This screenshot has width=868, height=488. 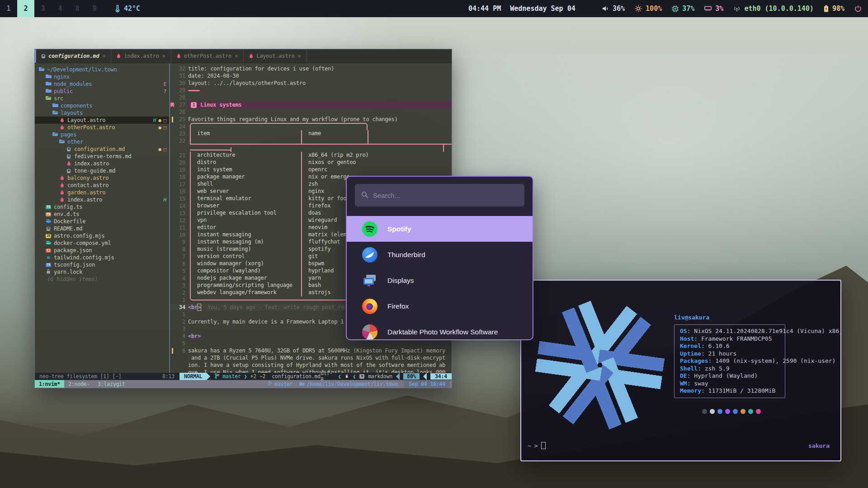 I want to click on tab-Layout.astro: Layout.astro×, so click(x=275, y=56).